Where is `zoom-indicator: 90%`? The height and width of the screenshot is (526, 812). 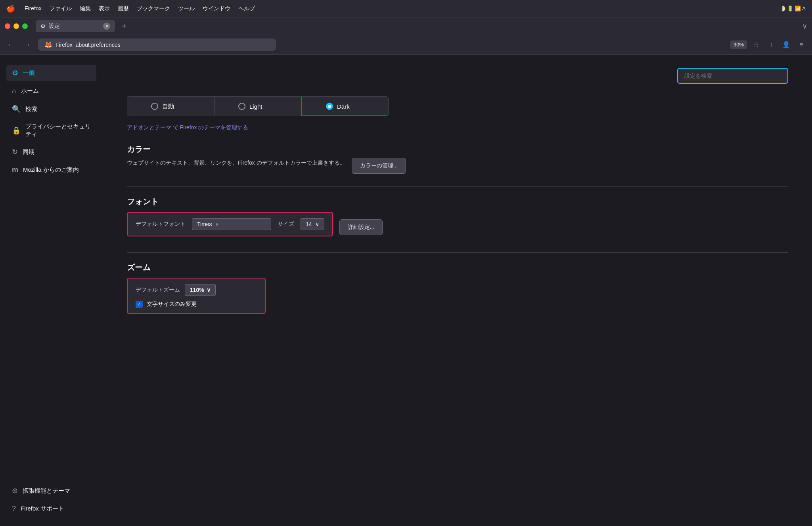 zoom-indicator: 90% is located at coordinates (739, 44).